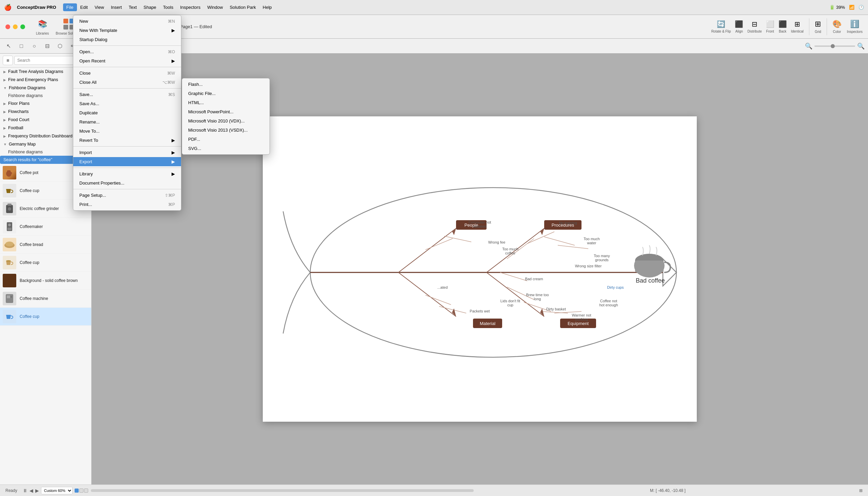 Image resolution: width=868 pixels, height=496 pixels. Describe the element at coordinates (34, 46) in the screenshot. I see `ellipse-tool: ○` at that location.